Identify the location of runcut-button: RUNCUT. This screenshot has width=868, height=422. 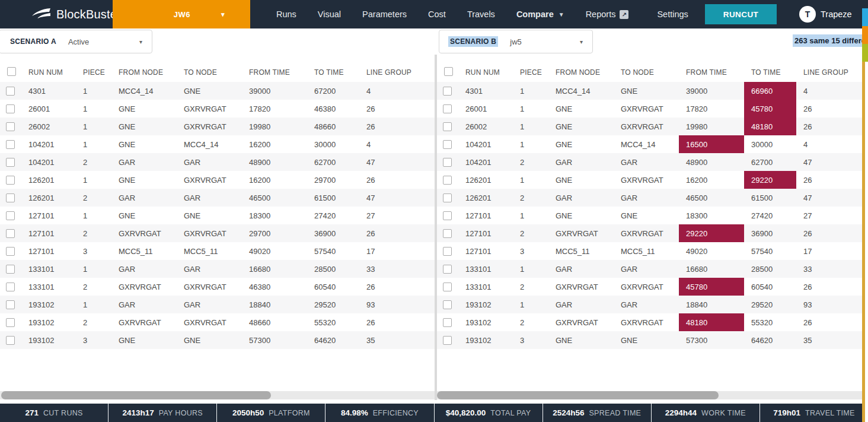
(741, 14).